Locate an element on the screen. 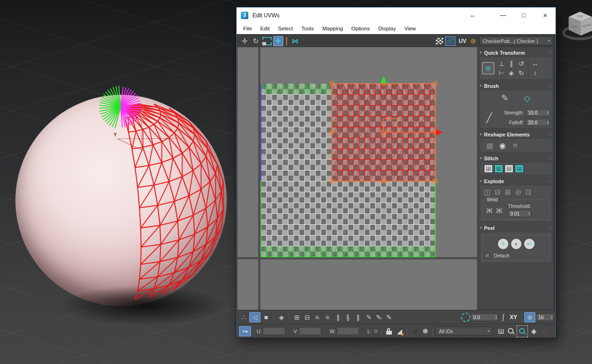 This screenshot has height=364, width=592. peel-header: ▾ Peel ∷ is located at coordinates (516, 228).